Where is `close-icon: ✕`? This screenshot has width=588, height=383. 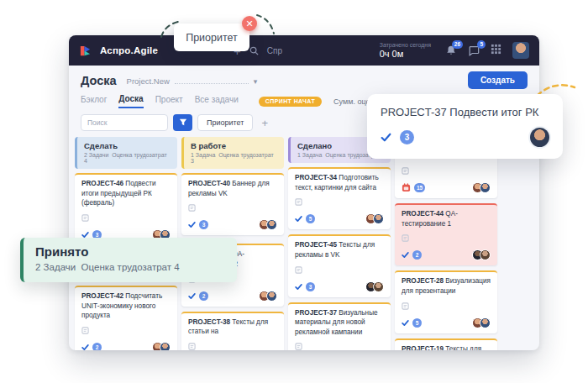
close-icon: ✕ is located at coordinates (249, 24).